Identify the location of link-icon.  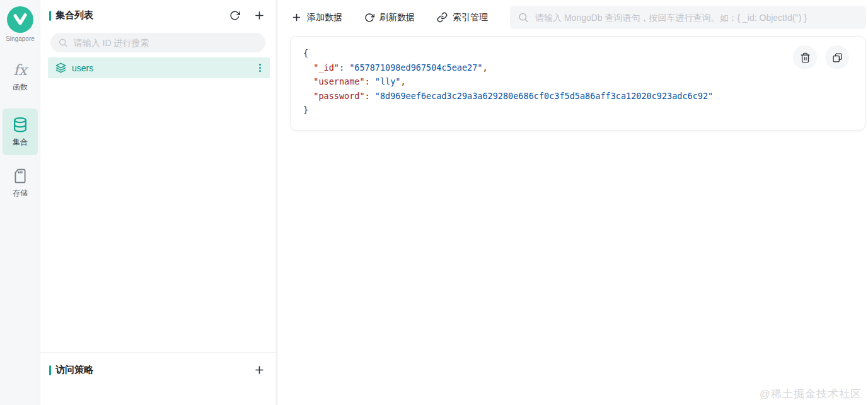
(443, 18).